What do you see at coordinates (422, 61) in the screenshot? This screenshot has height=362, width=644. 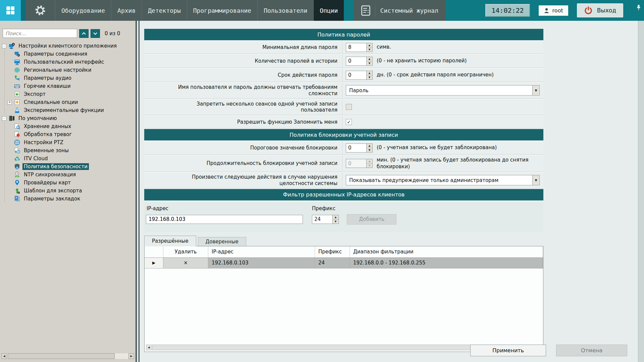 I see `setting-hint: (0 - не хранить историю паролей)` at bounding box center [422, 61].